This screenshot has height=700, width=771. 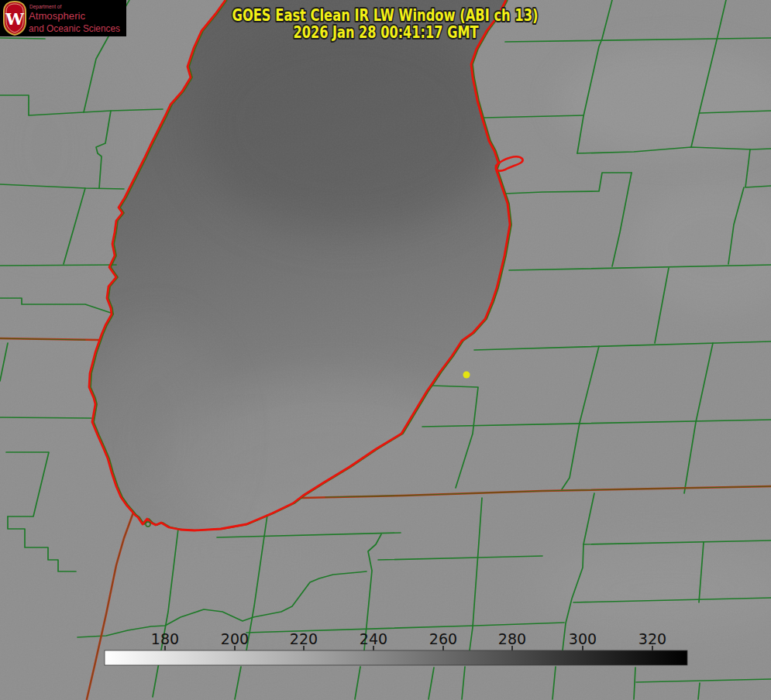 I want to click on colorbar-tick-label: 260, so click(x=443, y=639).